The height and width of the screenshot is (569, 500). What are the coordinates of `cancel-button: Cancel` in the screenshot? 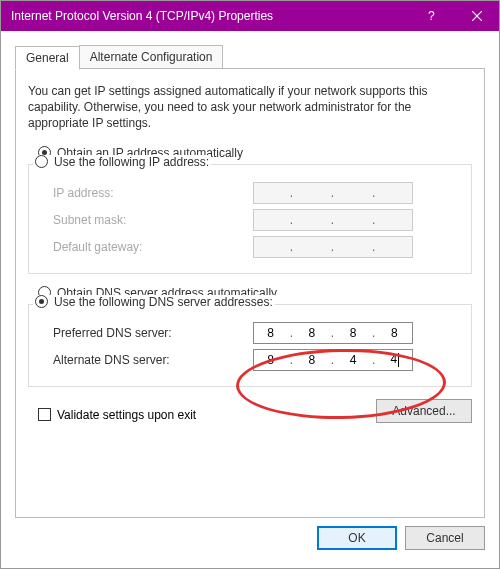 It's located at (445, 538).